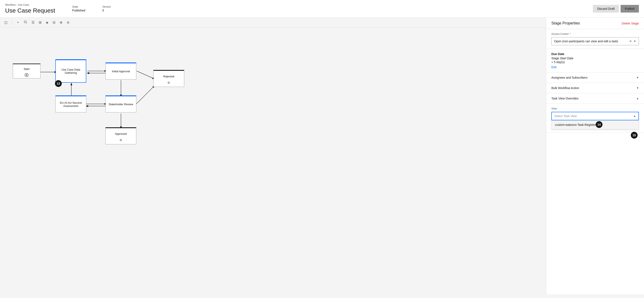 The height and width of the screenshot is (298, 644). What do you see at coordinates (595, 125) in the screenshot?
I see `task-view-dropdown: custom-watsonx-Task-Register` at bounding box center [595, 125].